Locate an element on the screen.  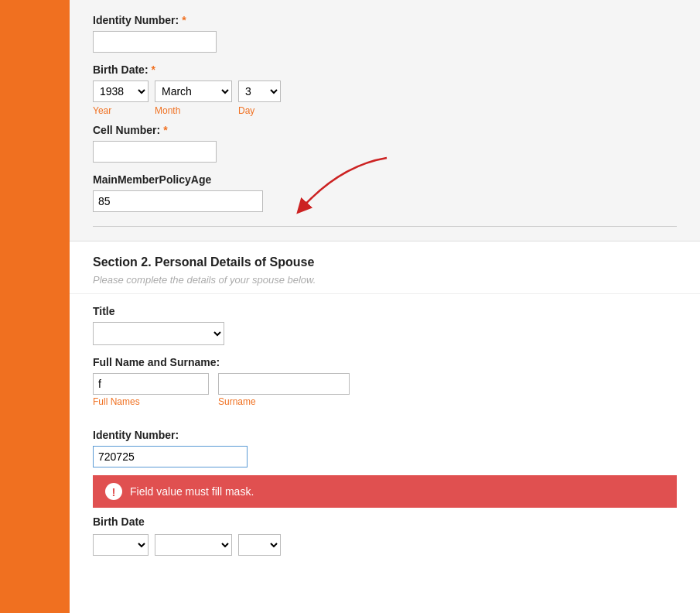
section2-title: Section 2. Personal Details of Spouse is located at coordinates (385, 262).